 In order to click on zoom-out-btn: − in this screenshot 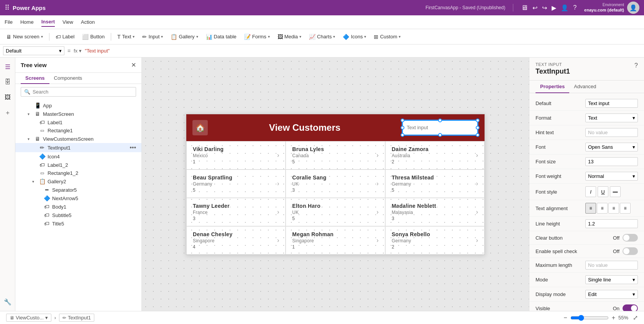, I will do `click(565, 318)`.